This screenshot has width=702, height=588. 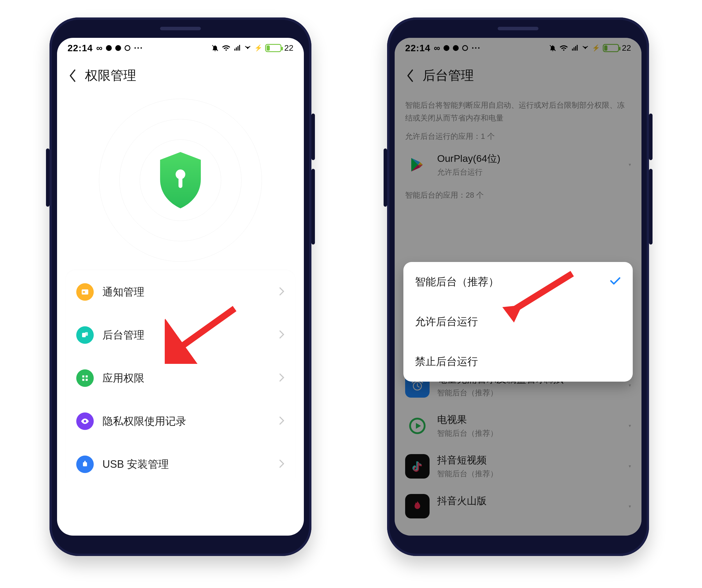 What do you see at coordinates (85, 292) in the screenshot?
I see `notification-icon` at bounding box center [85, 292].